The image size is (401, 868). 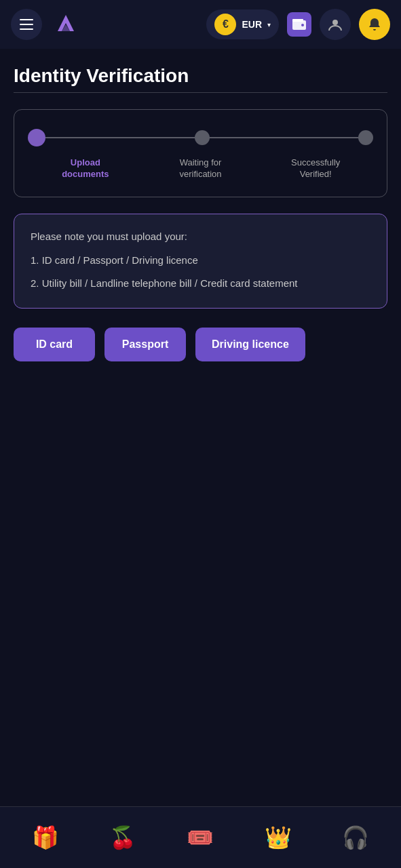 What do you see at coordinates (45, 837) in the screenshot?
I see `nav-item-gift: 🎁` at bounding box center [45, 837].